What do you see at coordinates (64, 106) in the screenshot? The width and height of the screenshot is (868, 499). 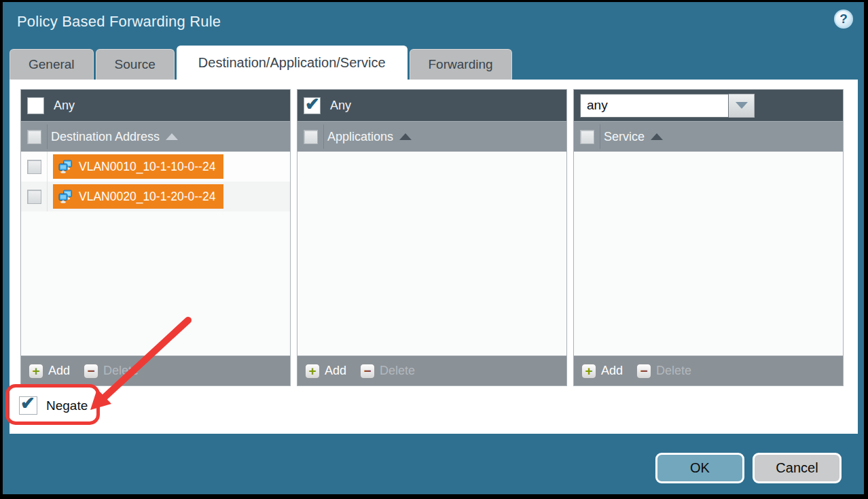 I see `destination-any-label: Any` at bounding box center [64, 106].